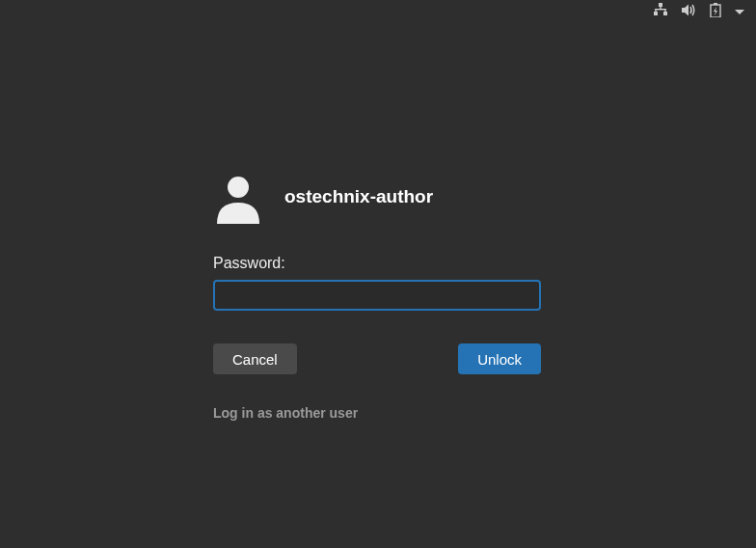 This screenshot has height=548, width=756. I want to click on avatar, so click(238, 199).